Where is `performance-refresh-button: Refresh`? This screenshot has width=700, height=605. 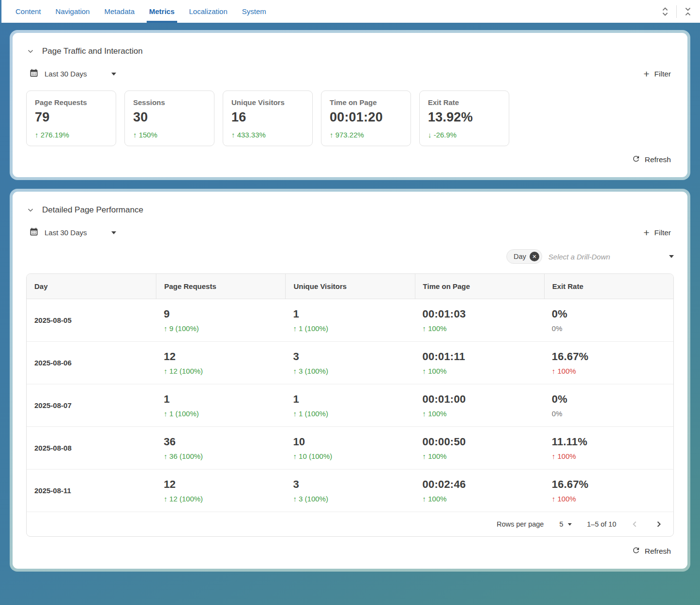 performance-refresh-button: Refresh is located at coordinates (652, 551).